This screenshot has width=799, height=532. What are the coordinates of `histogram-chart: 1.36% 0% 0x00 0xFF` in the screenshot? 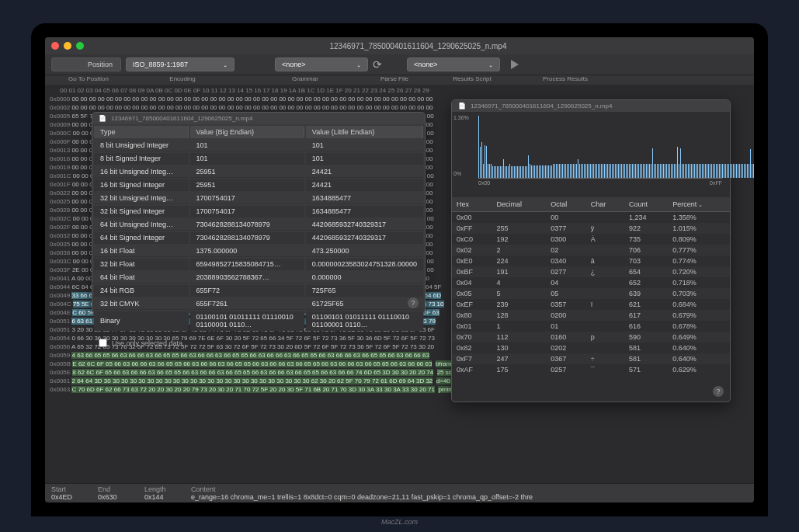 It's located at (591, 155).